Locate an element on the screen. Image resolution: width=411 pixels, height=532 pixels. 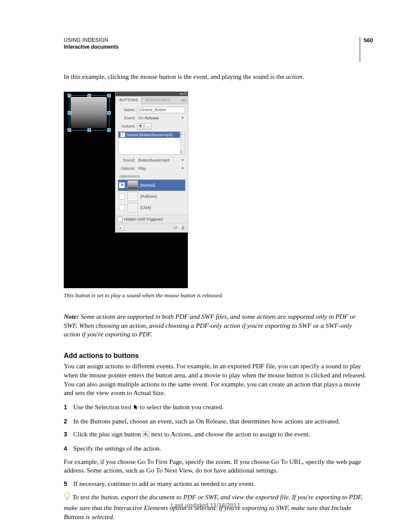
tab-bookmarks: BOOKMARKS is located at coordinates (158, 100).